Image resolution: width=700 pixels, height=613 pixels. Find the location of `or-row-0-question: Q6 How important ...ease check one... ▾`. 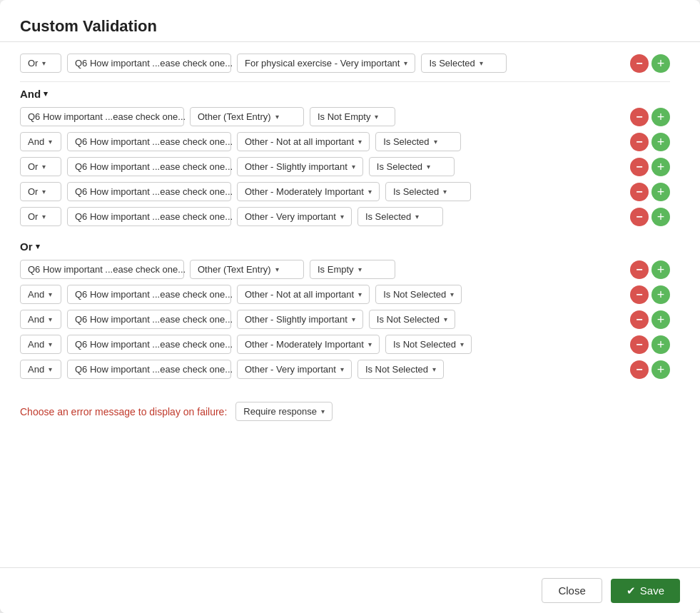

or-row-0-question: Q6 How important ...ease check one... ▾ is located at coordinates (102, 270).